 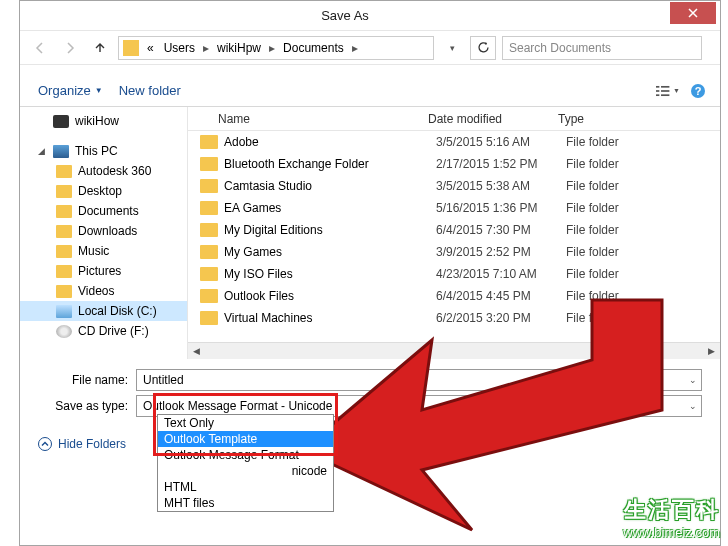 I want to click on file-row: Bluetooth Exchange Folder2/17/2015 1:52 …, so click(x=454, y=164).